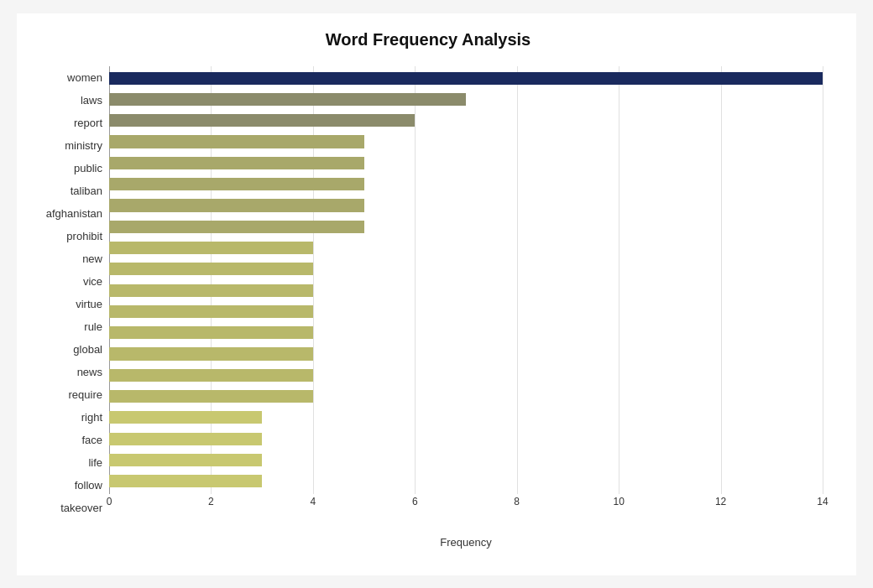  What do you see at coordinates (618, 502) in the screenshot?
I see `x-tick: 10` at bounding box center [618, 502].